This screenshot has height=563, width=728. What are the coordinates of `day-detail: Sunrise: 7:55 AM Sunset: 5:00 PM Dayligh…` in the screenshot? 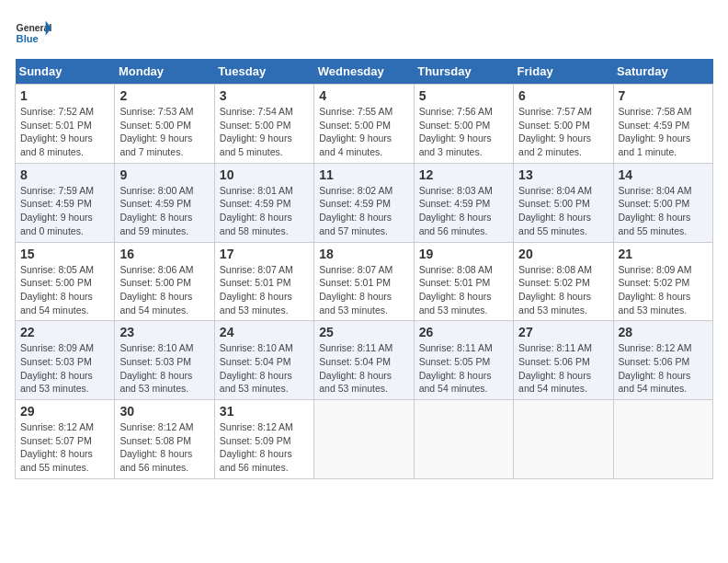 It's located at (364, 132).